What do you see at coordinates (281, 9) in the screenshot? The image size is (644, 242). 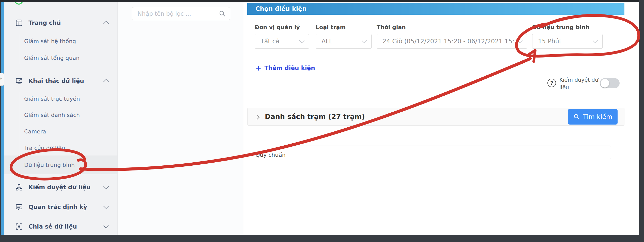 I see `panel-title: Chọn điều kiện` at bounding box center [281, 9].